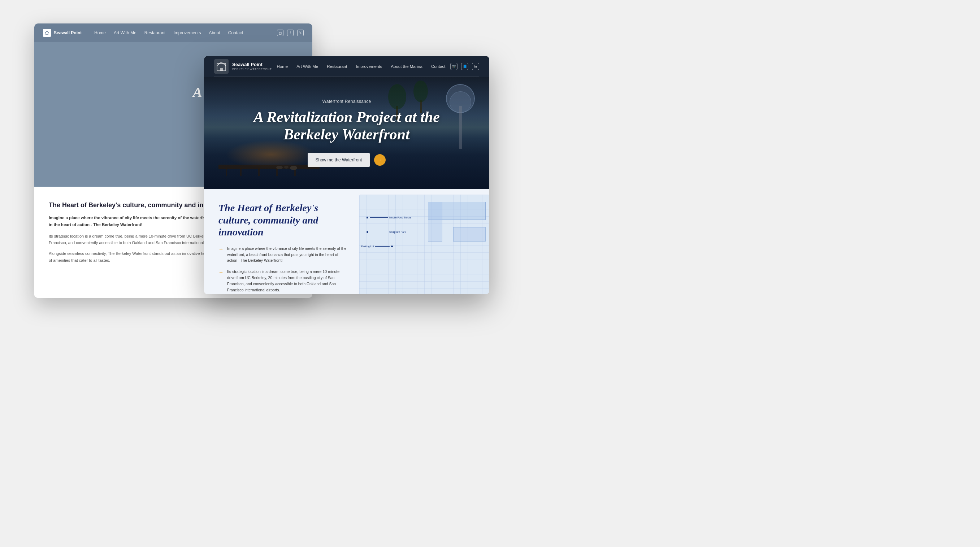 This screenshot has height=547, width=980. I want to click on front-cta-row: Show me the Waterfront →, so click(347, 160).